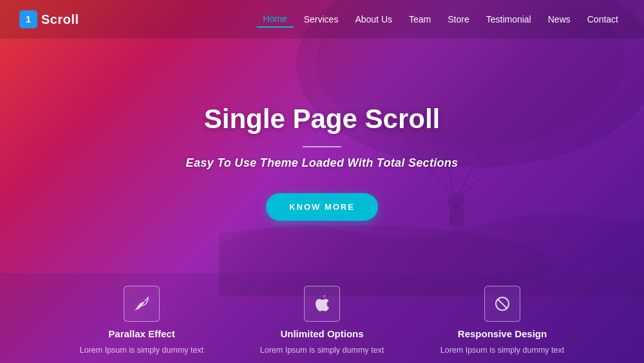 The image size is (644, 363). I want to click on parallax-icon-box, so click(142, 304).